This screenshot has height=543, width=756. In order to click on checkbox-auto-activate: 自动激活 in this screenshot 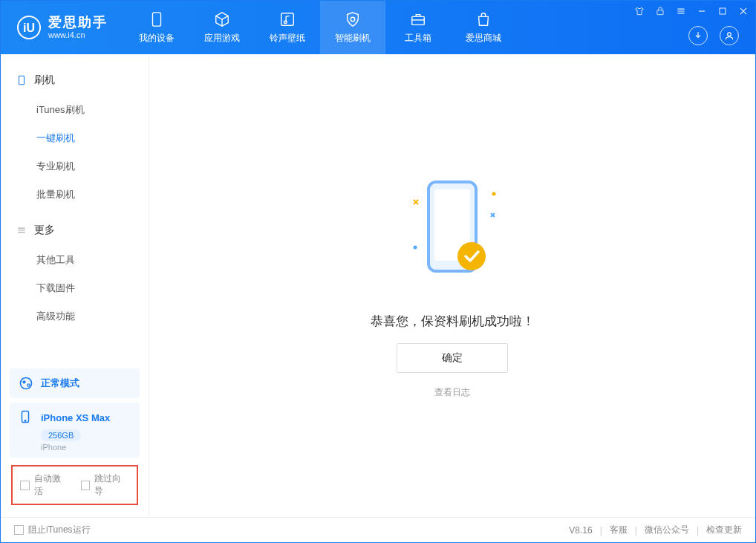, I will do `click(45, 485)`.